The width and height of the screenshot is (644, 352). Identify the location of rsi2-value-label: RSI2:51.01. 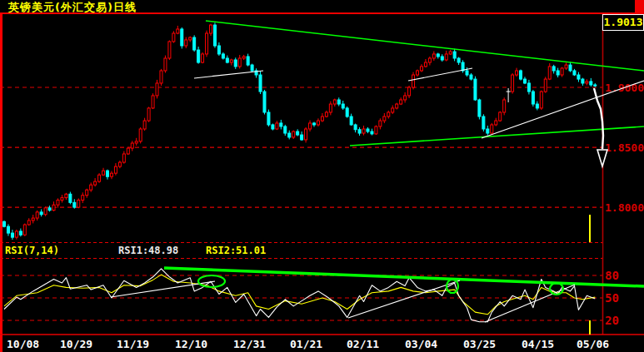
(236, 250).